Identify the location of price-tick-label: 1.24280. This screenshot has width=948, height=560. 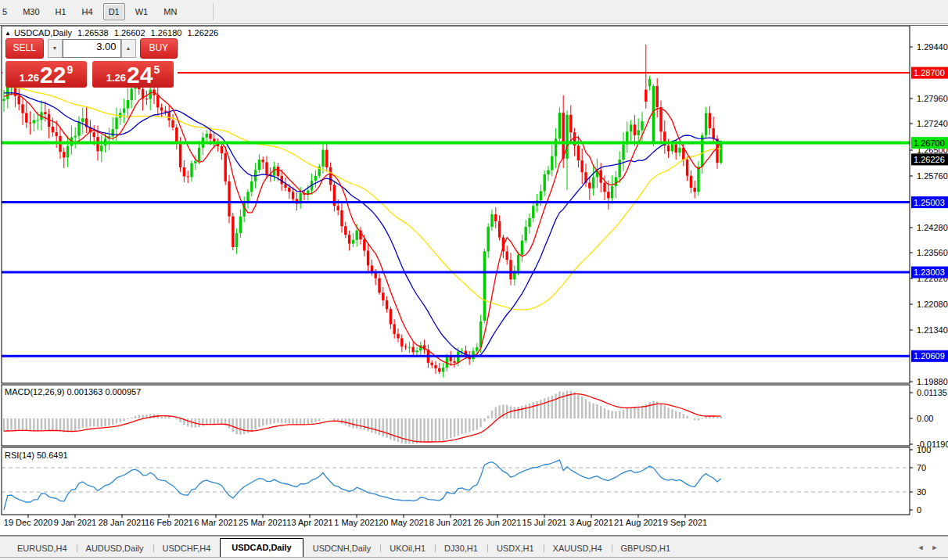
(932, 228).